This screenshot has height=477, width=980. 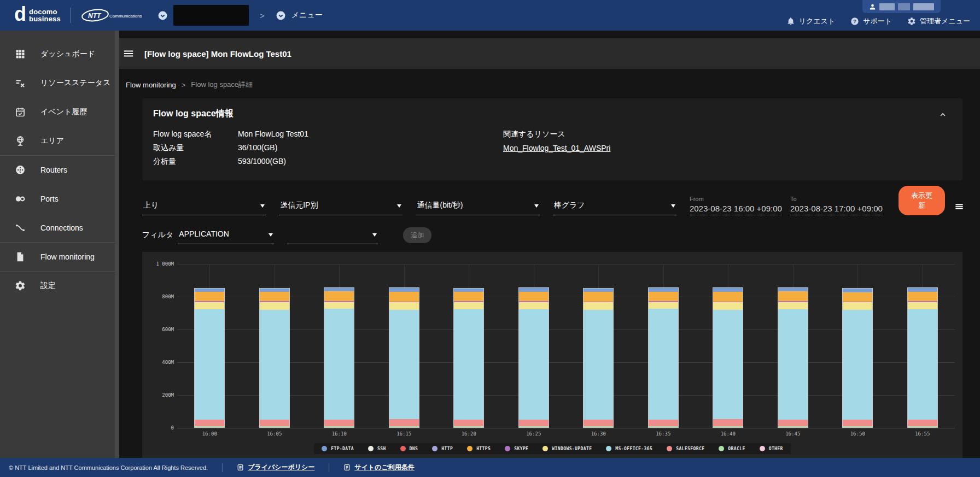 I want to click on from-datetime-field: From 2023-08-23 16:00 +09:00, so click(x=736, y=205).